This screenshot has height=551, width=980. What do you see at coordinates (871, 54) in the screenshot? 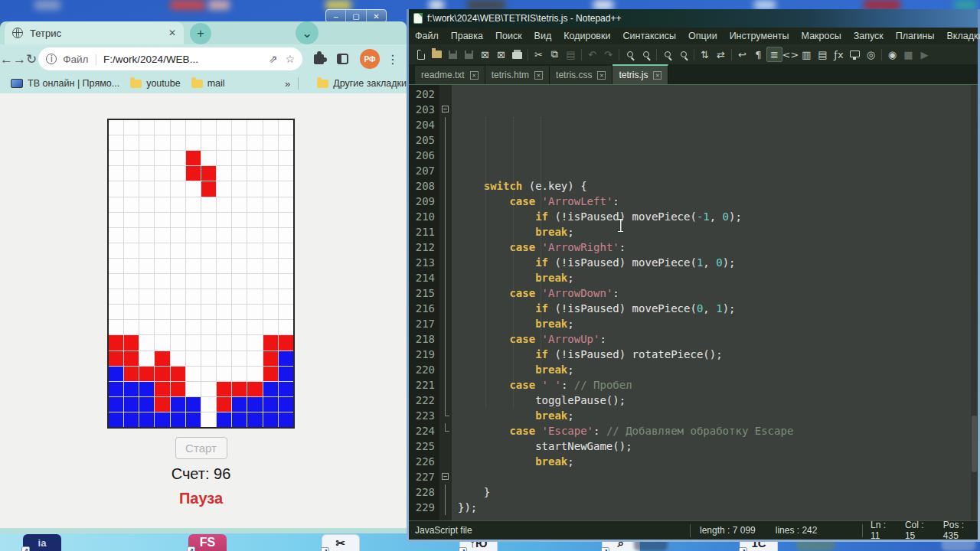
I see `screen-capture-icon: ◎` at bounding box center [871, 54].